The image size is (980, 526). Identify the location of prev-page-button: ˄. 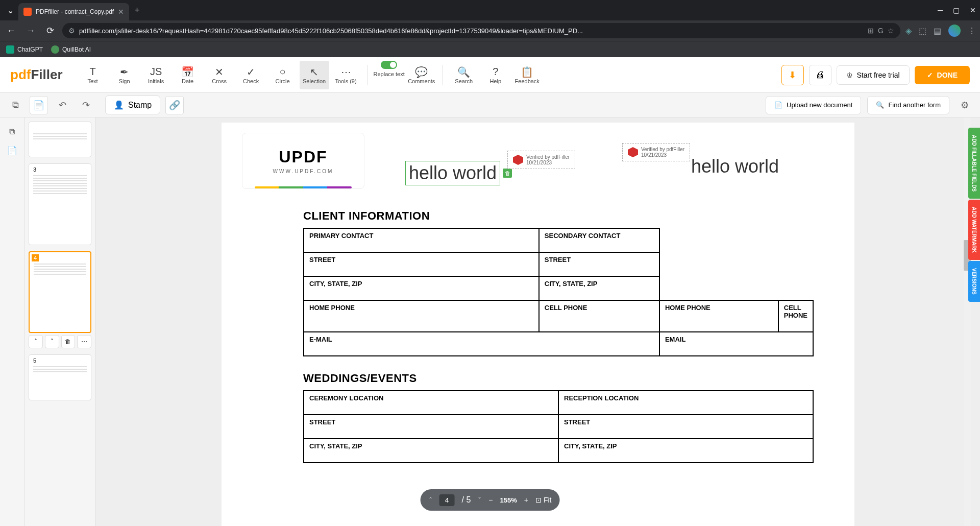
(431, 500).